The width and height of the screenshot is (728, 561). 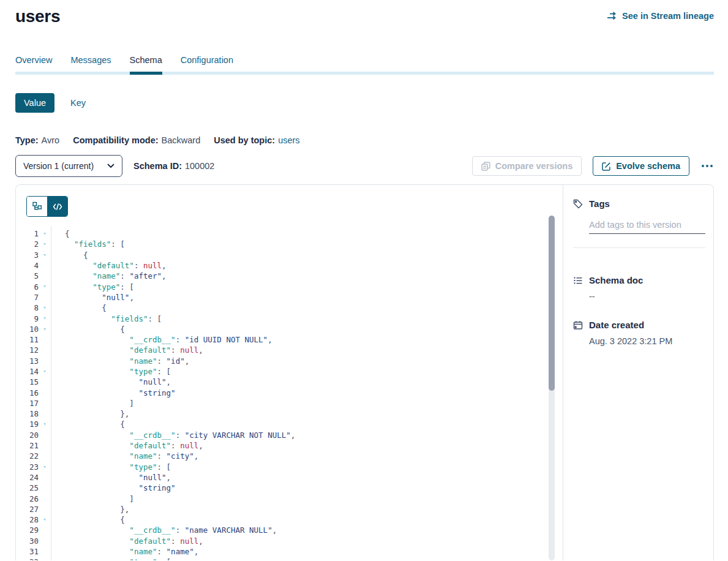 I want to click on tab-configuration: Configuration, so click(x=207, y=64).